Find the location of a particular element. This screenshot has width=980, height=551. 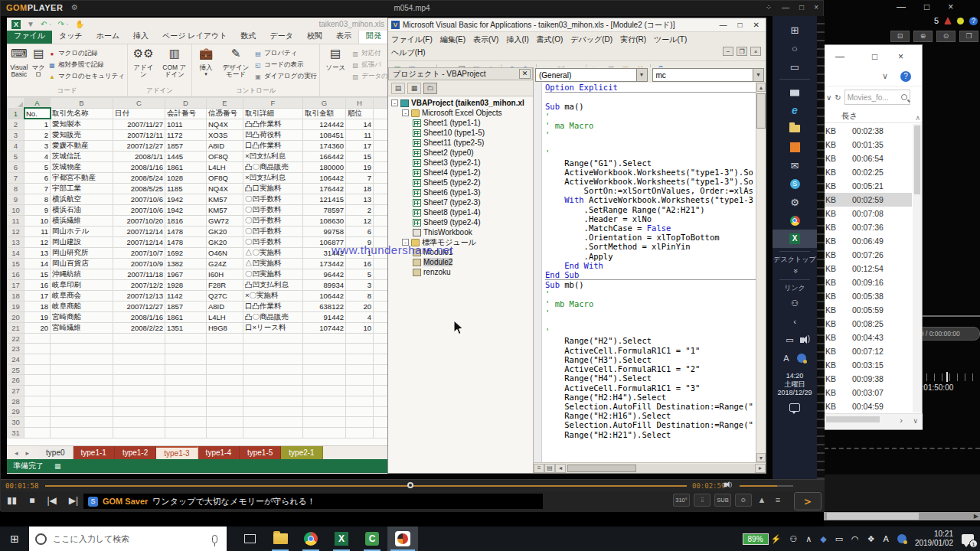

sheet-tab-type1-2: type1-2 is located at coordinates (136, 453).